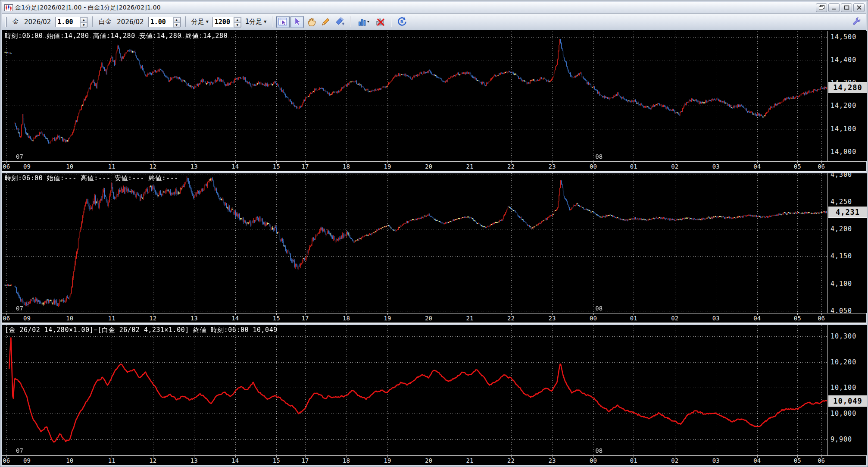 The height and width of the screenshot is (467, 868). What do you see at coordinates (364, 22) in the screenshot?
I see `chart-type-button` at bounding box center [364, 22].